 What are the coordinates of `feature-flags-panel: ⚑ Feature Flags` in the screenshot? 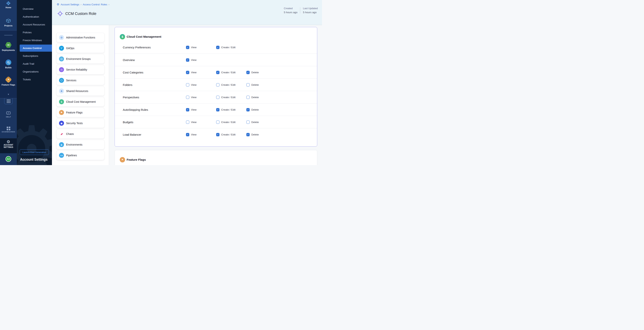 It's located at (216, 157).